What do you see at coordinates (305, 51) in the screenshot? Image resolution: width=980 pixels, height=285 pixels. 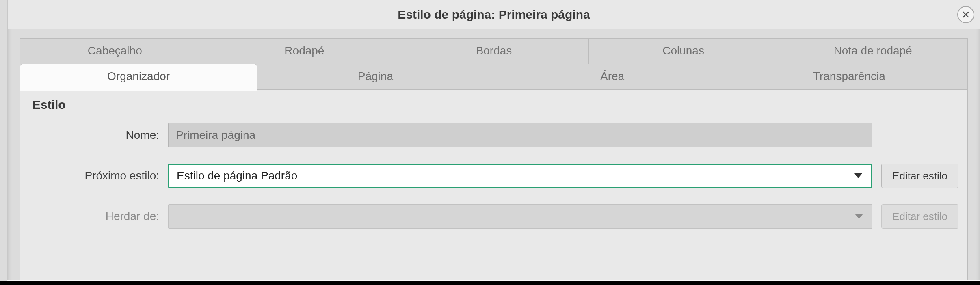 I see `tab-footer: Rodapé` at bounding box center [305, 51].